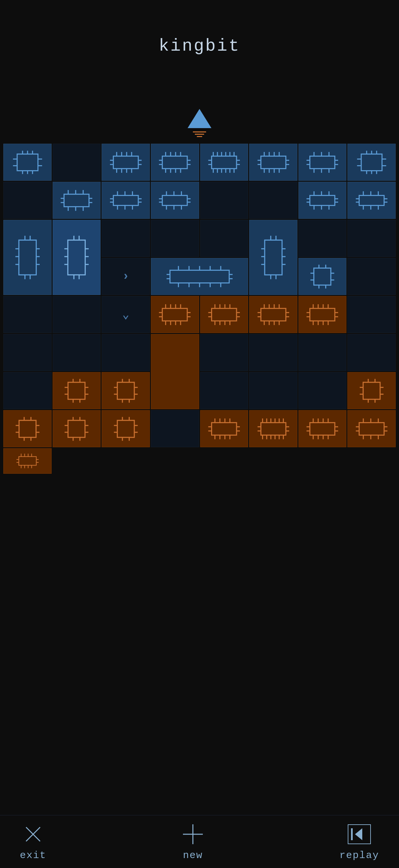 Image resolution: width=399 pixels, height=868 pixels. What do you see at coordinates (28, 352) in the screenshot?
I see `cell-r5c8` at bounding box center [28, 352].